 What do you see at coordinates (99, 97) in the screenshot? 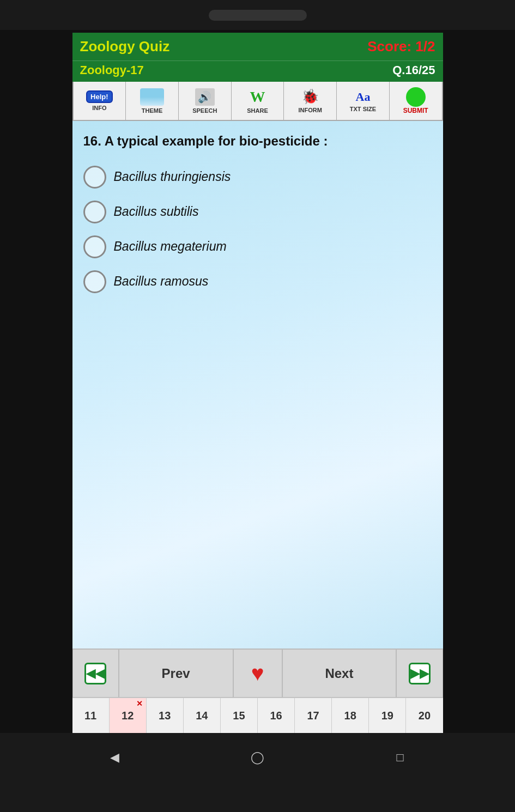
I see `info-icon: Help!` at bounding box center [99, 97].